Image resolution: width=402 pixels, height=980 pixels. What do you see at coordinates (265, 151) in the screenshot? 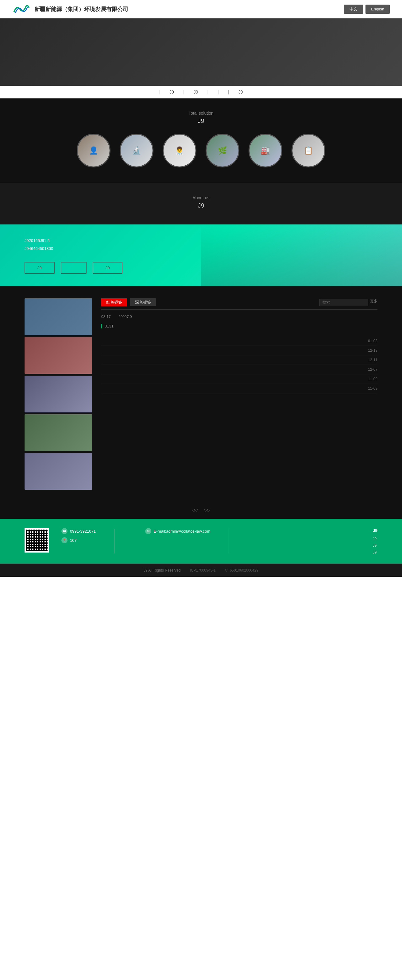
I see `circle-image-5: 🏭` at bounding box center [265, 151].